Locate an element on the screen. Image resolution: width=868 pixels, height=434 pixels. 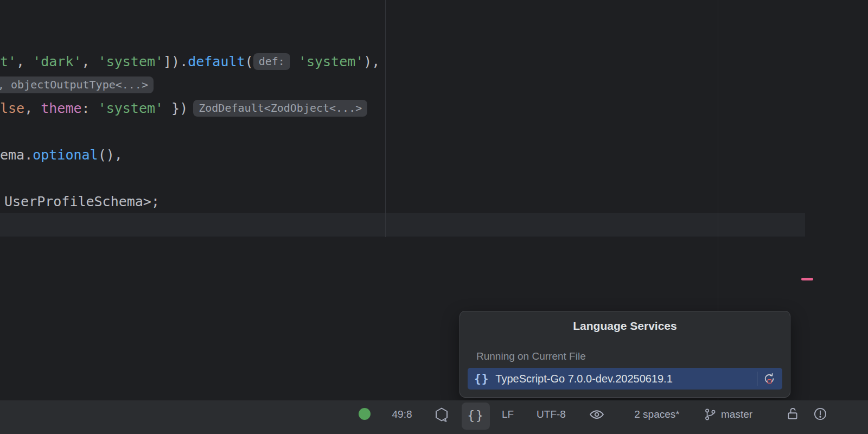
code-token: default is located at coordinates (216, 62).